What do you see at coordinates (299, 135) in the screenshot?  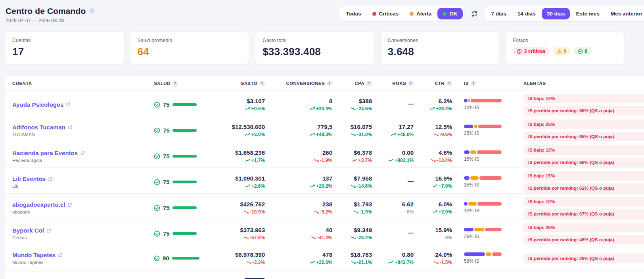 I see `conversiones-trend: − +49.3%` at bounding box center [299, 135].